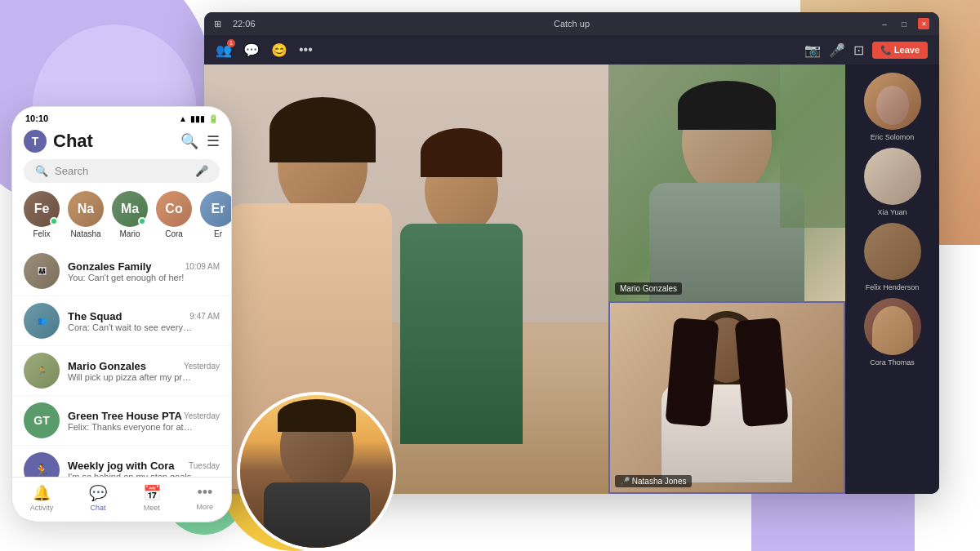 This screenshot has width=980, height=551. What do you see at coordinates (235, 24) in the screenshot?
I see `window-controls-left: ⊞ 22:06` at bounding box center [235, 24].